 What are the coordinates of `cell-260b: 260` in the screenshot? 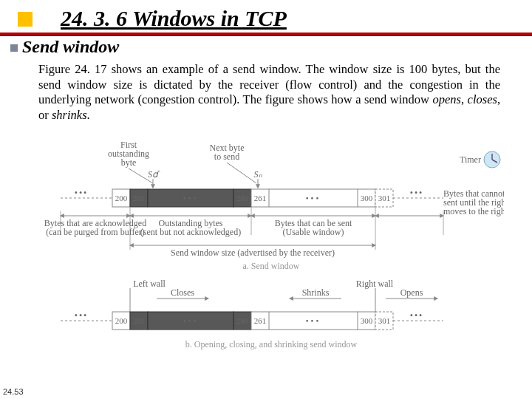 It's located at (242, 321).